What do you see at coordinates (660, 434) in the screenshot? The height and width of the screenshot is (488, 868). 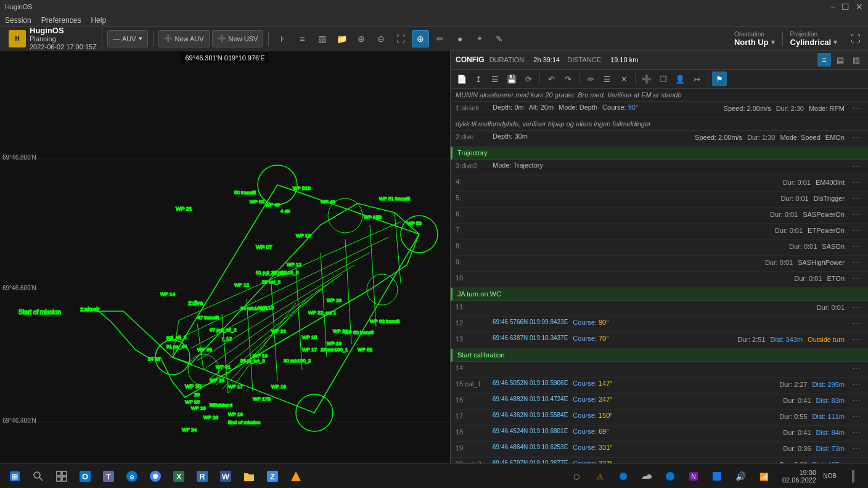 I see `mission-item-18: 18: 69:46.4524N 019:10.6801E Course: 69°…` at bounding box center [660, 434].